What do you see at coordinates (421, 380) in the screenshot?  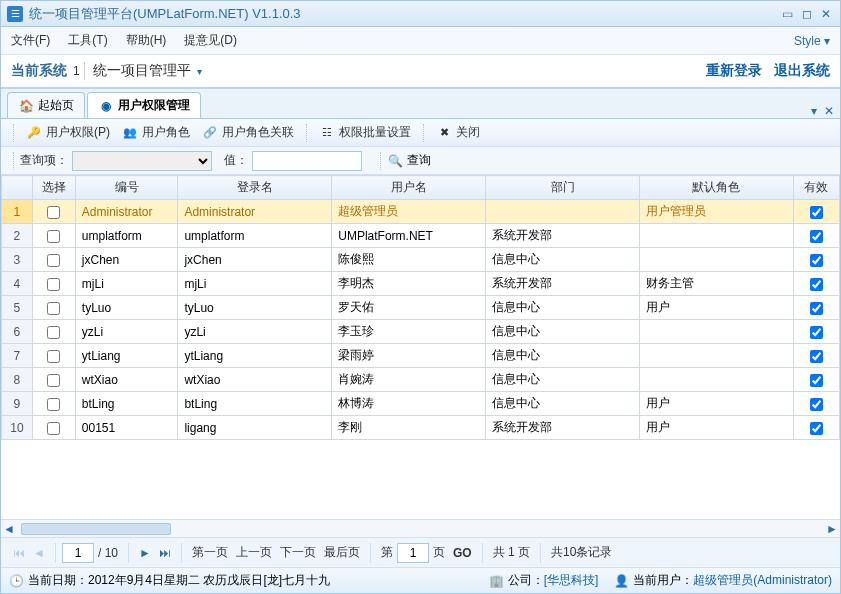 I see `table-row: 8wtXiaowtXiao肖婉涛信息中心` at bounding box center [421, 380].